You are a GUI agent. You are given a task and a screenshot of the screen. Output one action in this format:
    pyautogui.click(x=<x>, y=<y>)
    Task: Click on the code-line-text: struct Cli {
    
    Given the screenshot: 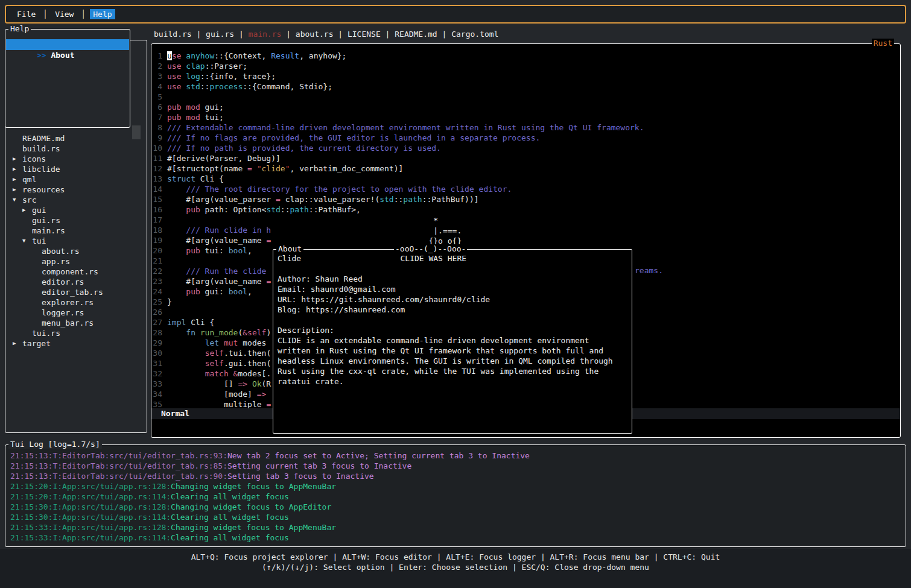 What is the action you would take?
    pyautogui.click(x=195, y=179)
    